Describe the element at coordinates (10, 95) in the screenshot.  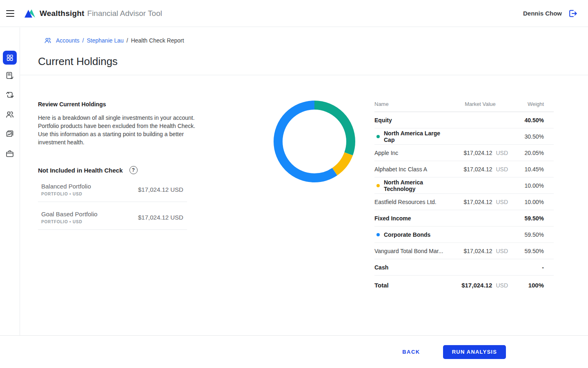
I see `repeat-icon` at that location.